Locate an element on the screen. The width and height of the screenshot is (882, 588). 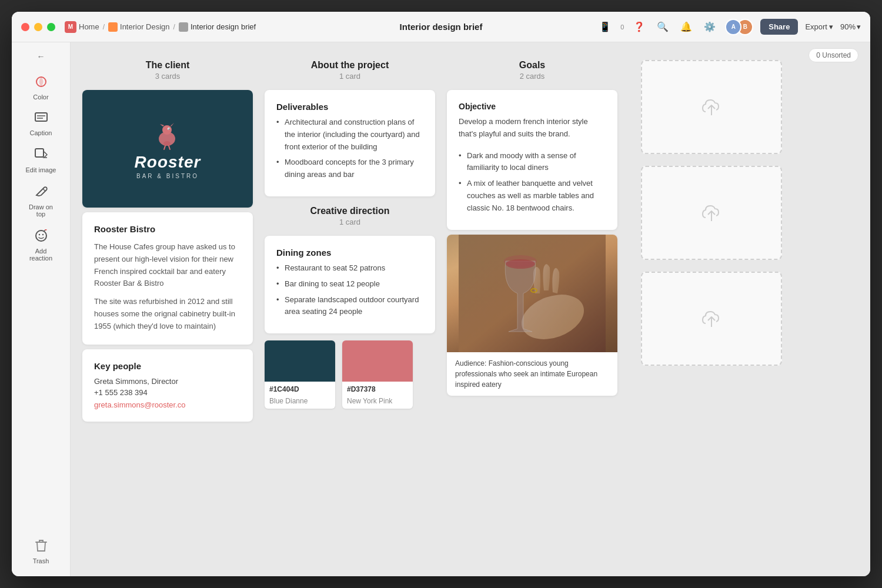
column-goals: Goals 2 cards Objective Develop a modern… is located at coordinates (532, 241).